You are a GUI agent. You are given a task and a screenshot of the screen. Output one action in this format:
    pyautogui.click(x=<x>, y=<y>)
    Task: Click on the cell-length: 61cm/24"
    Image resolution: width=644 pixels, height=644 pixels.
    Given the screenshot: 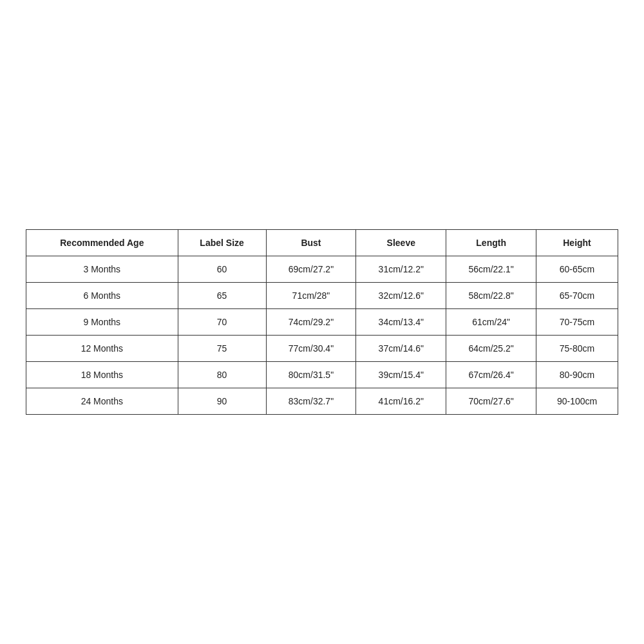 What is the action you would take?
    pyautogui.click(x=491, y=322)
    